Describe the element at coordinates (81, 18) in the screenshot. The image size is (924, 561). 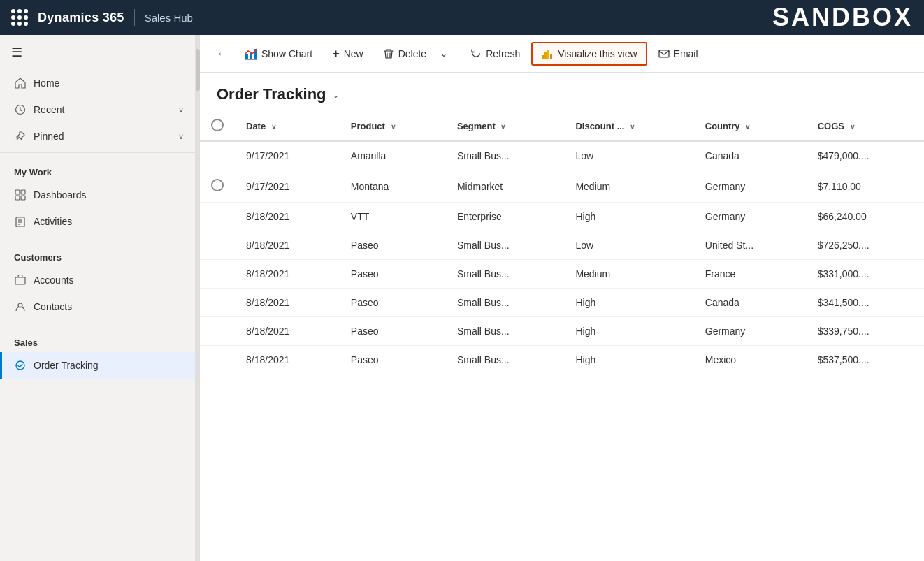
I see `app-title: Dynamics 365` at that location.